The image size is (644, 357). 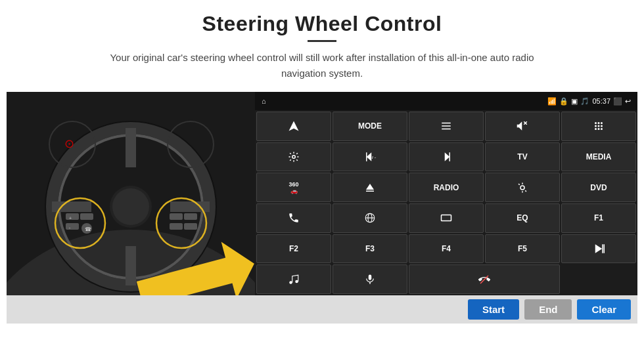 I want to click on status-time: 05:37, so click(x=601, y=101).